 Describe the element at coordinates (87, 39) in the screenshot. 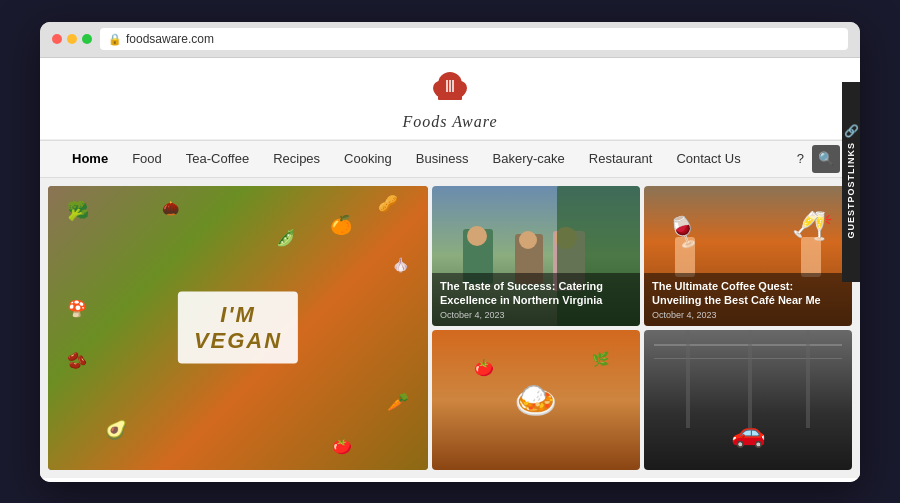

I see `maximize-button` at that location.